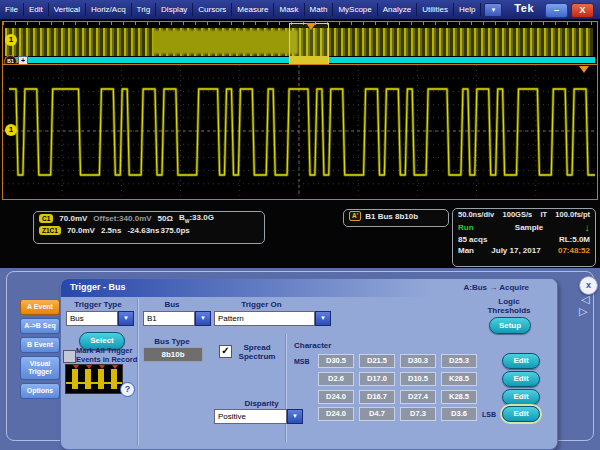  What do you see at coordinates (262, 304) in the screenshot?
I see `trigger-on-label: Trigger On` at bounding box center [262, 304].